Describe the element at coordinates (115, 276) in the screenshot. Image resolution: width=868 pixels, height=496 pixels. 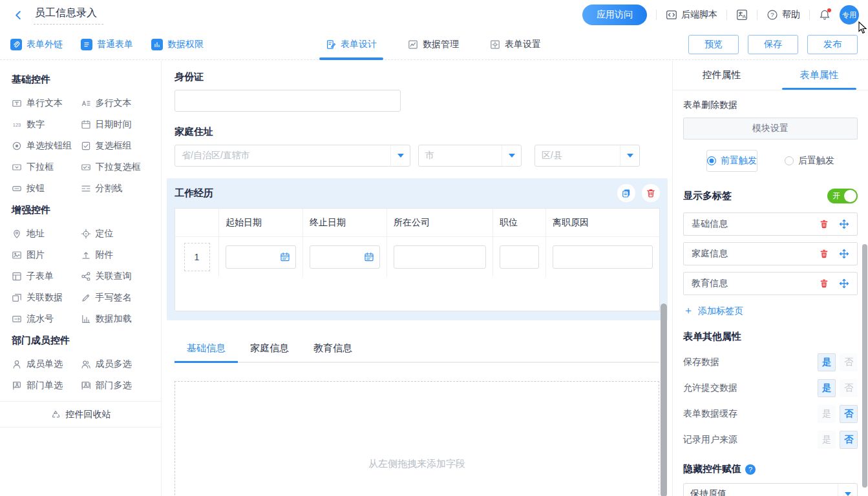
I see `widget-item-rel-query: 关联查询` at that location.